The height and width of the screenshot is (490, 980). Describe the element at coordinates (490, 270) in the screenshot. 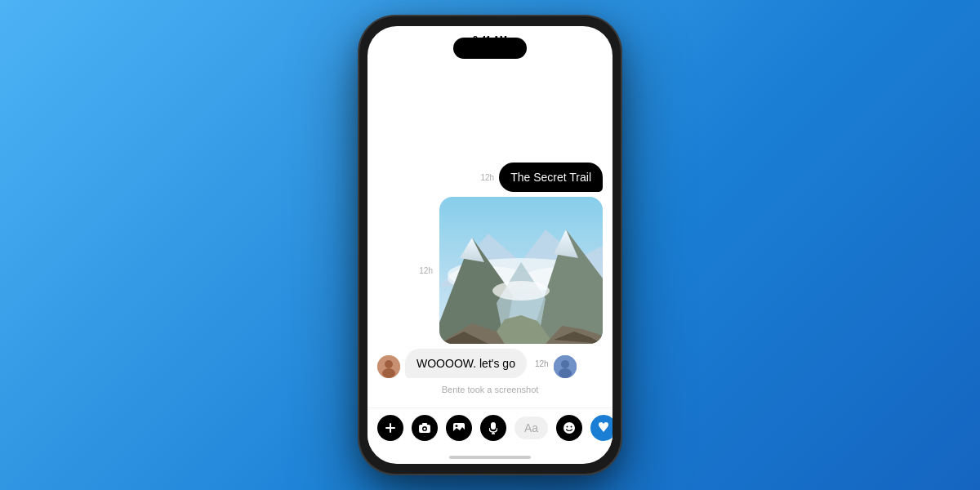

I see `message-row-image: 12h` at that location.